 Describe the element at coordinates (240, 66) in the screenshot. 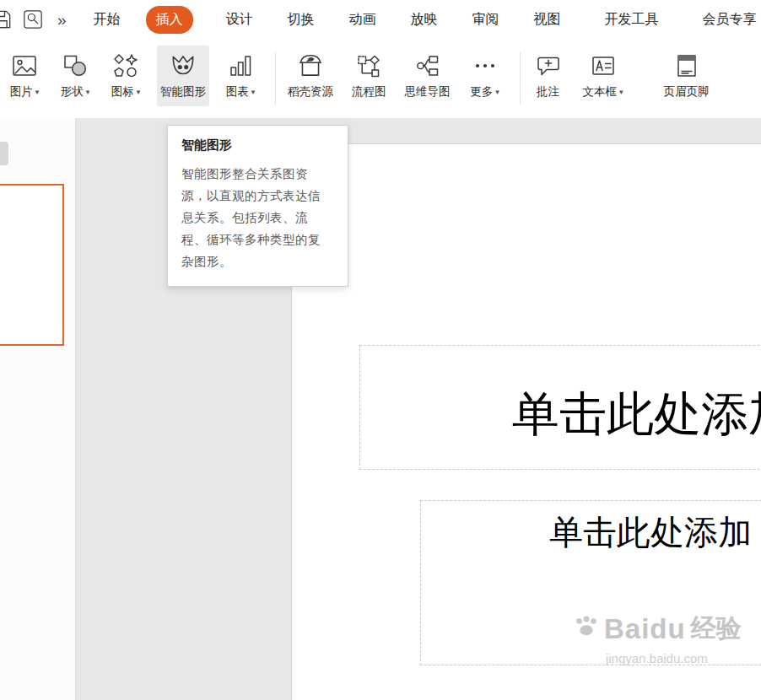

I see `chart-icon` at that location.